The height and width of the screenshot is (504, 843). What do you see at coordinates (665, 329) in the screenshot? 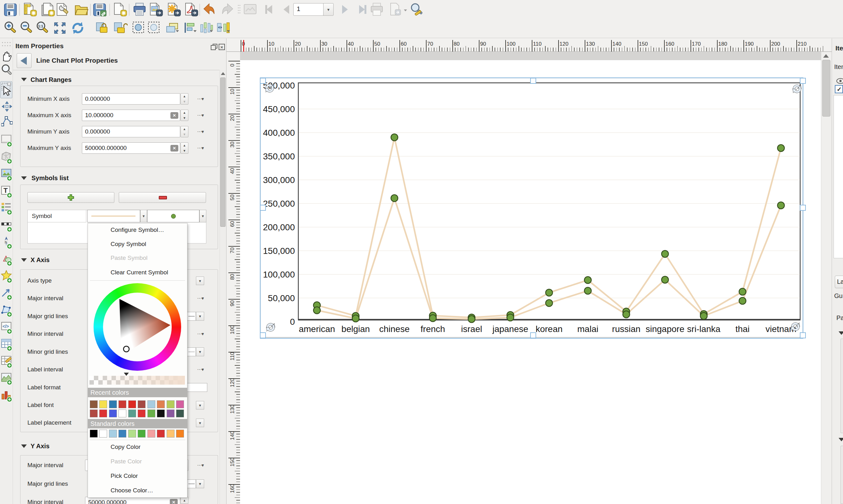
I see `svg-text: singapore` at bounding box center [665, 329].